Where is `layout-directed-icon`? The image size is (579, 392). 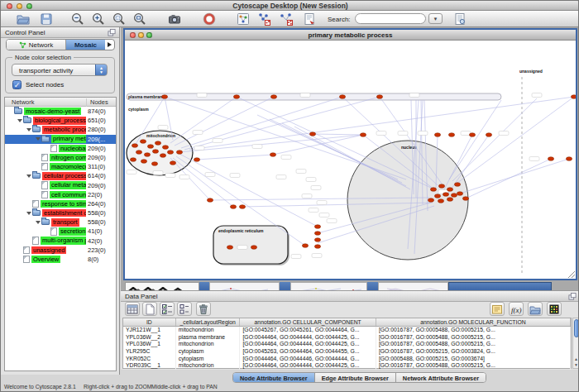
layout-directed-icon is located at coordinates (286, 19).